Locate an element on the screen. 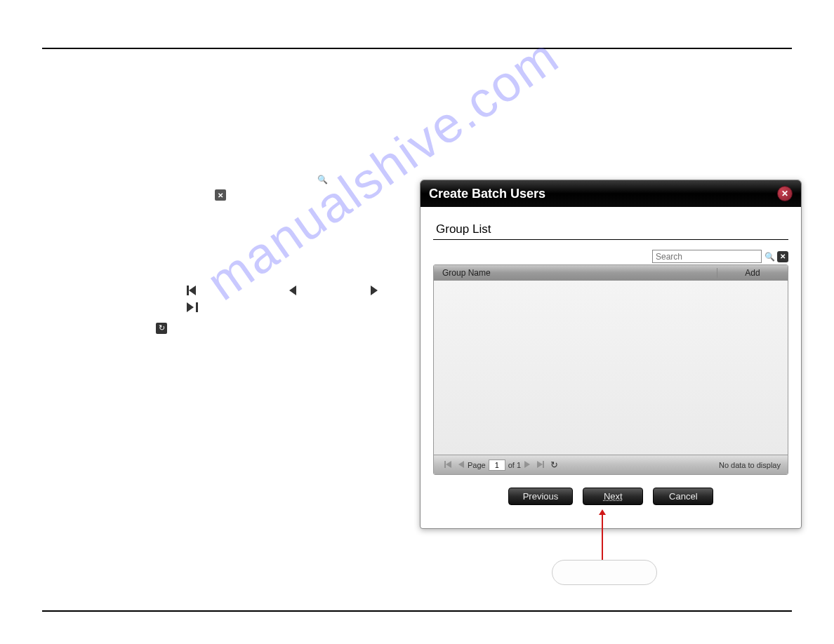  callout-bubble is located at coordinates (604, 572).